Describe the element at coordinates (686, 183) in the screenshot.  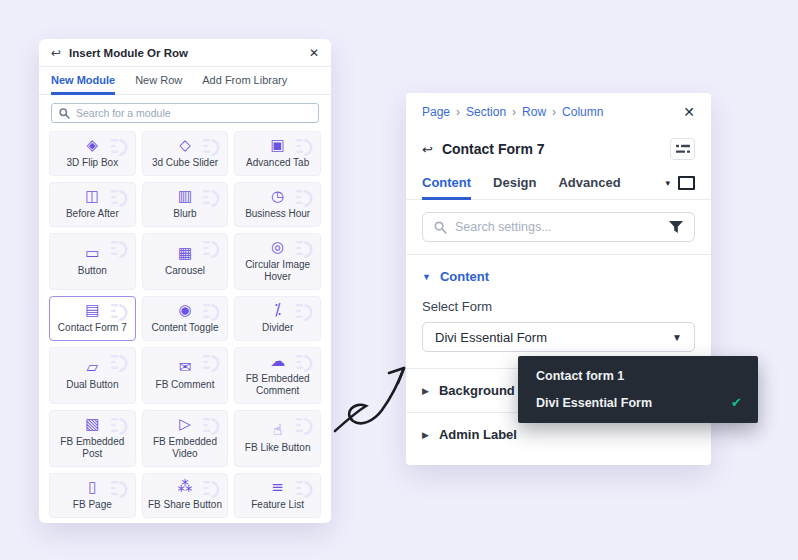
I see `desktop-preview-icon` at that location.